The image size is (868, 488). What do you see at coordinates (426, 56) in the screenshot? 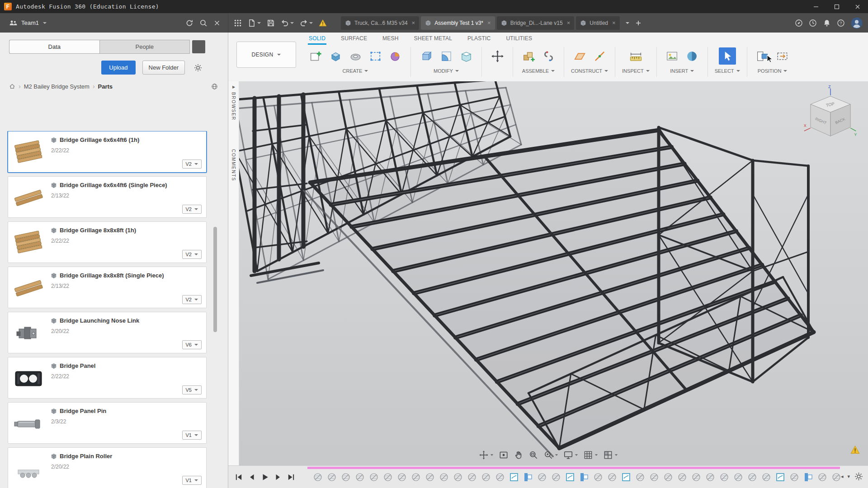
I see `presspull-tool-icon` at bounding box center [426, 56].